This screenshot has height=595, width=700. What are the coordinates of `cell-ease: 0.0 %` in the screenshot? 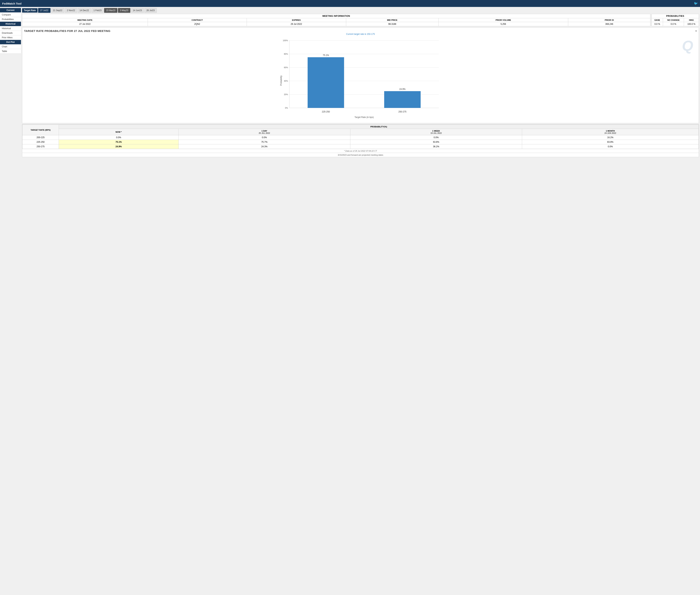 It's located at (657, 24).